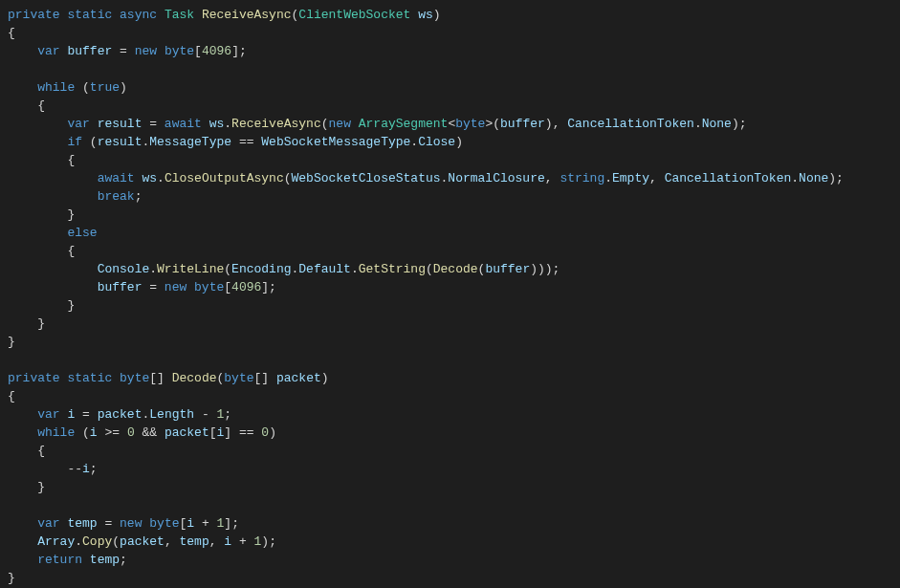  I want to click on code-line: private static byte[] Decode(byte[] pack…, so click(168, 379).